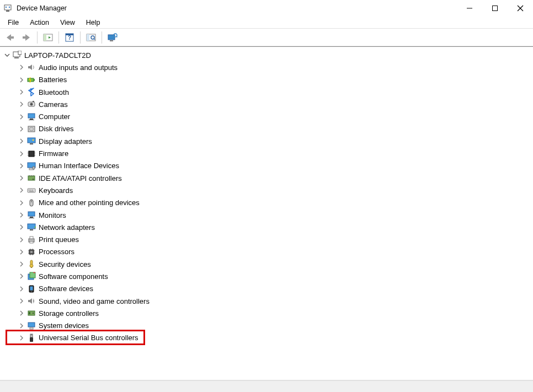 The width and height of the screenshot is (533, 392). I want to click on tree-category-label: Human Interface Devices, so click(79, 165).